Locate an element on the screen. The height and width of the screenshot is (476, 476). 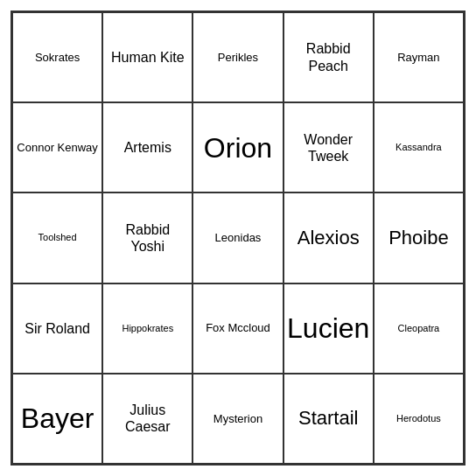
bingo-cell-12: Leonidas is located at coordinates (238, 238).